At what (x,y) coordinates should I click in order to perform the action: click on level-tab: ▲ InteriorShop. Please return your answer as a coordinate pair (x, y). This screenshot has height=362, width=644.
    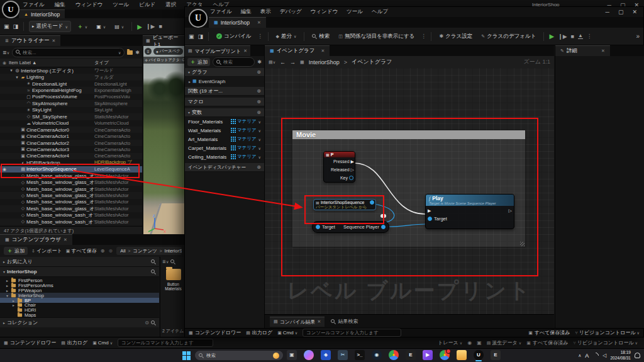
    Looking at the image, I should click on (42, 14).